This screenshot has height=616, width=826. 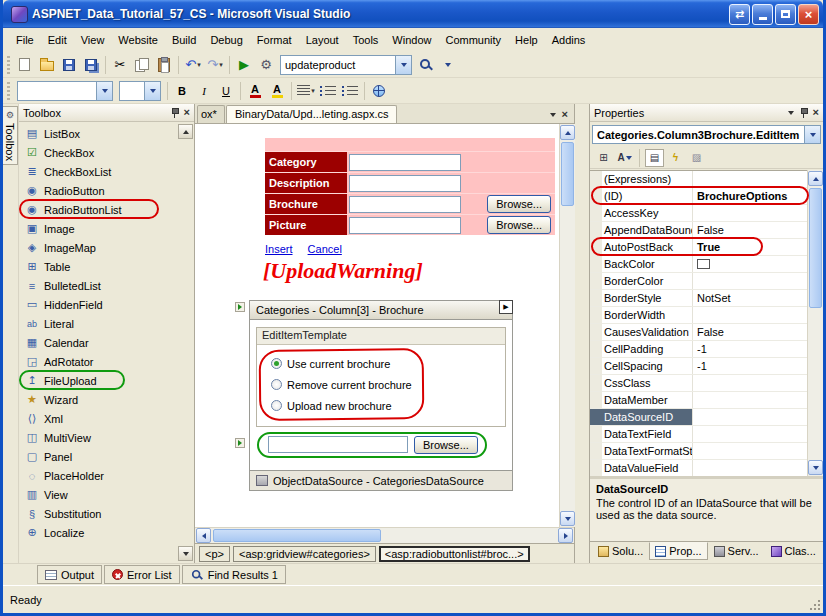 What do you see at coordinates (706, 230) in the screenshot?
I see `property-row-appenddatabounditems: AppendDataBoundIFalse` at bounding box center [706, 230].